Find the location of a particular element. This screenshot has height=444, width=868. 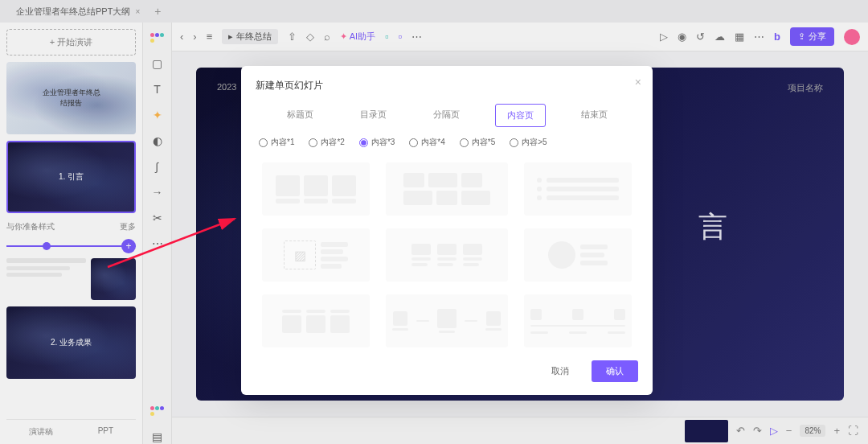

modal-title: 新建单页幻灯片 is located at coordinates (447, 85).